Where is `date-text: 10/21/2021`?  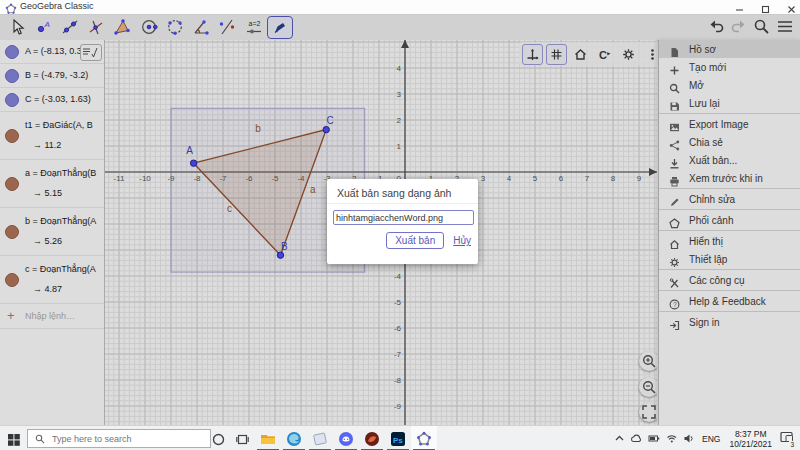 date-text: 10/21/2021 is located at coordinates (750, 444).